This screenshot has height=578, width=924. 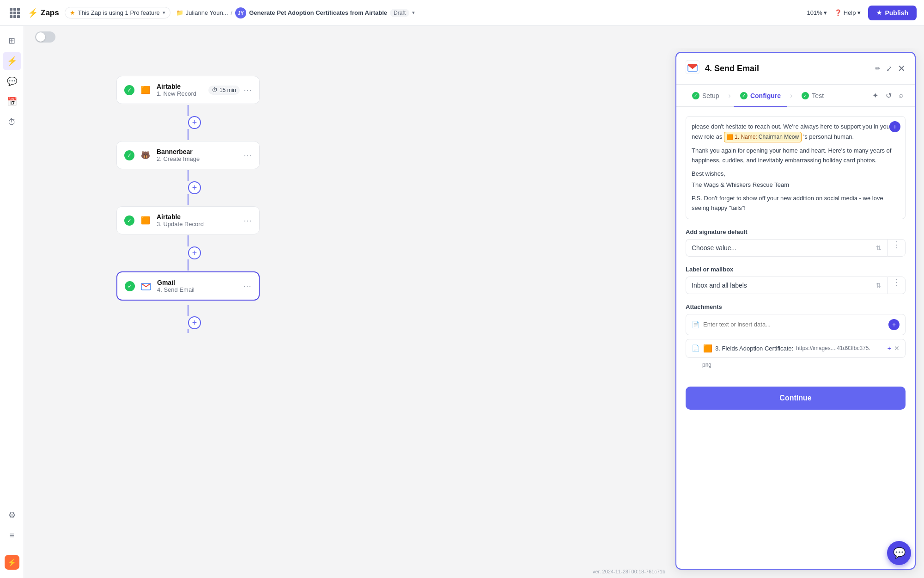 What do you see at coordinates (897, 348) in the screenshot?
I see `attachment-remove-icon: ✕` at bounding box center [897, 348].